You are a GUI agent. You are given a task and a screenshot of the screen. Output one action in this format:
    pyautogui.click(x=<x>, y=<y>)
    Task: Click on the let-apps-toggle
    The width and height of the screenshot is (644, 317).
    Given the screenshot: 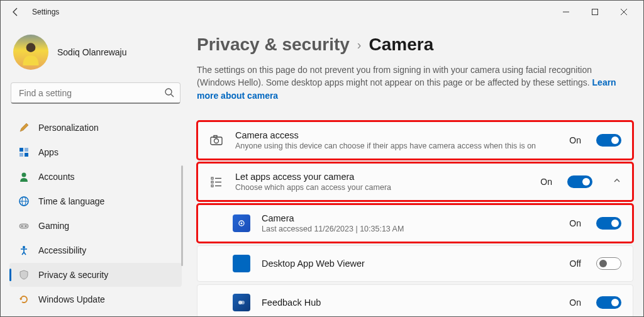 What is the action you would take?
    pyautogui.click(x=580, y=182)
    